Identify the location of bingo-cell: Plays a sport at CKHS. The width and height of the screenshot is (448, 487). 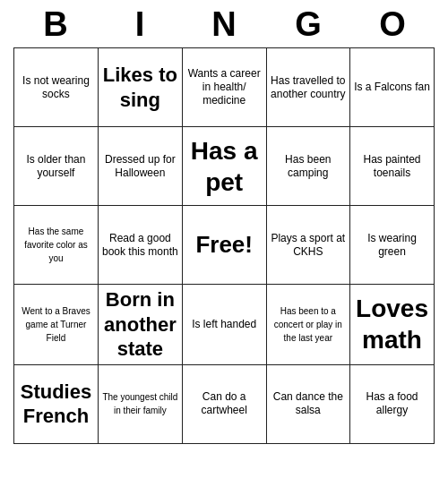
(308, 245).